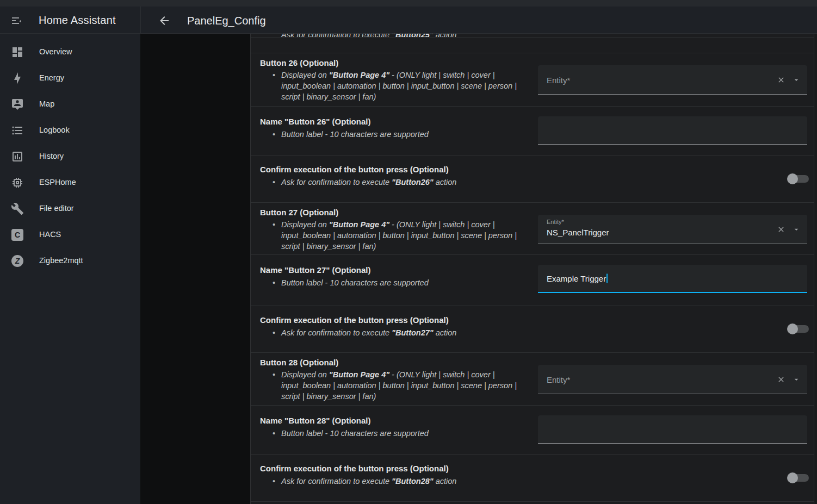  I want to click on entity-select-button-27: Entity* NS_PanelTrigger, so click(672, 229).